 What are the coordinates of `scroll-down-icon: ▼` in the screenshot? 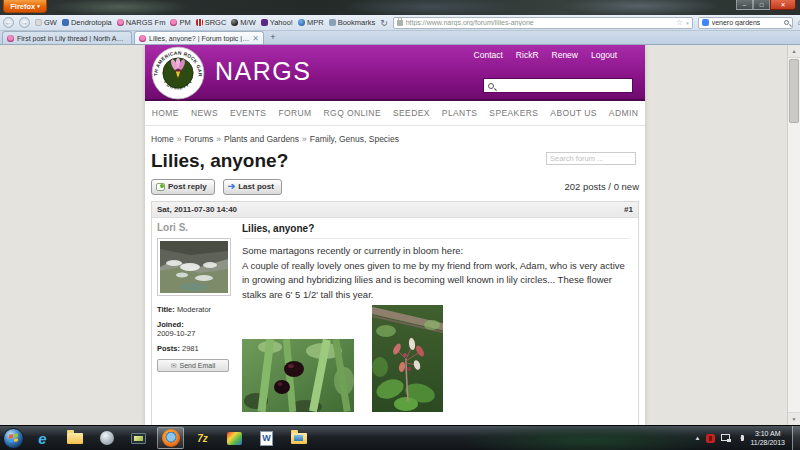 It's located at (794, 418).